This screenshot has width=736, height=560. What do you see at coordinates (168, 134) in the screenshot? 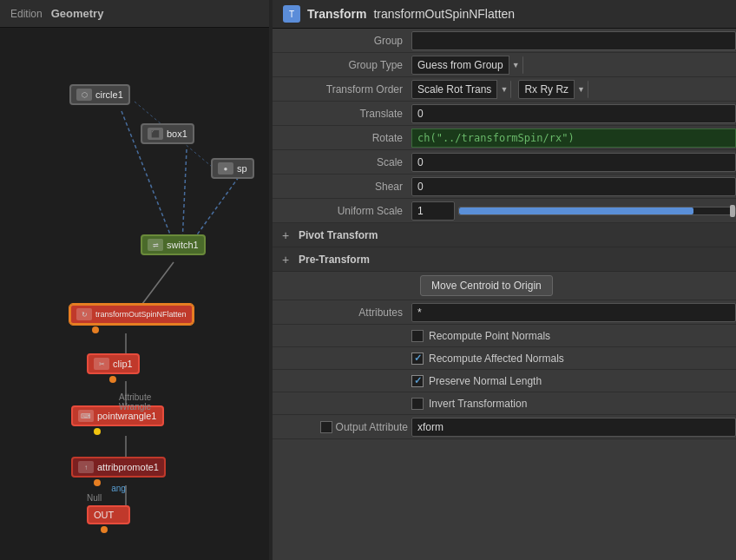
I see `node-box-box1: ⬛ box1` at bounding box center [168, 134].